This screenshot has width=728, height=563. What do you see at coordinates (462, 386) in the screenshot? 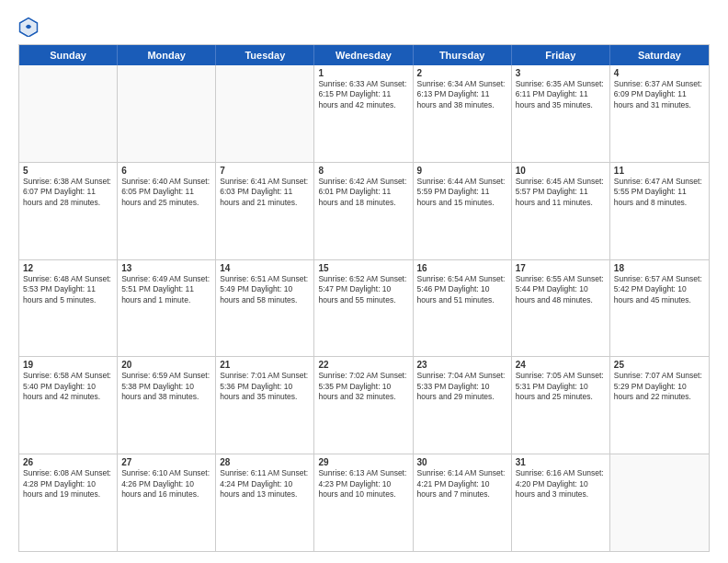
I see `cell-info: Sunrise: 7:04 AM Sunset: 5:33 PM Dayligh…` at bounding box center [462, 386].